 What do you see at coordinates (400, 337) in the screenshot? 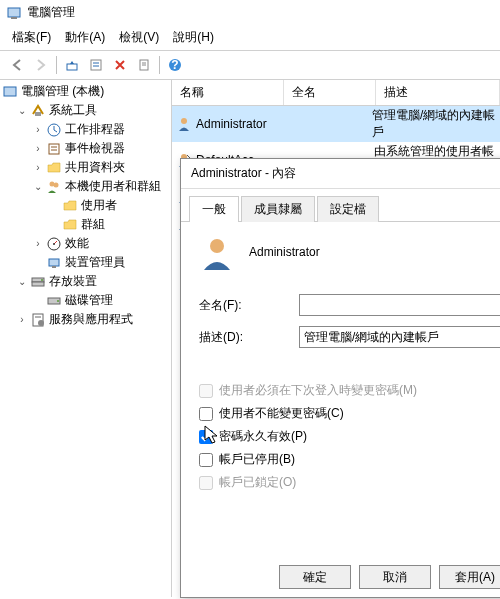
I see `desc-input` at bounding box center [400, 337].